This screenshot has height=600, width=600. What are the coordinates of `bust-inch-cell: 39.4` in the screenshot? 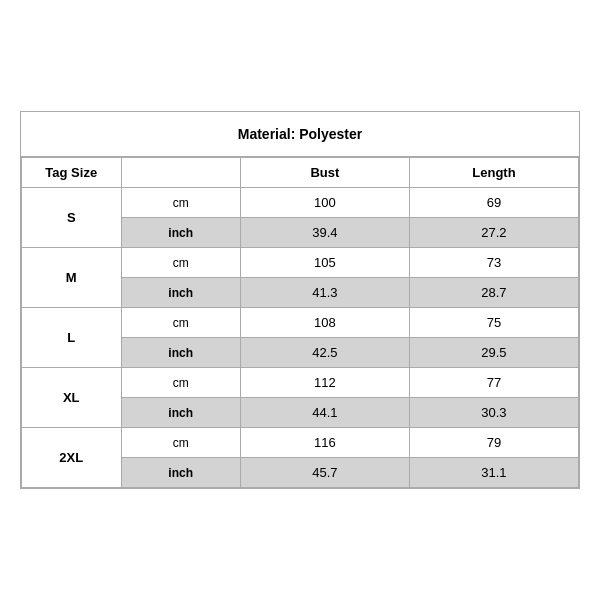 It's located at (324, 233).